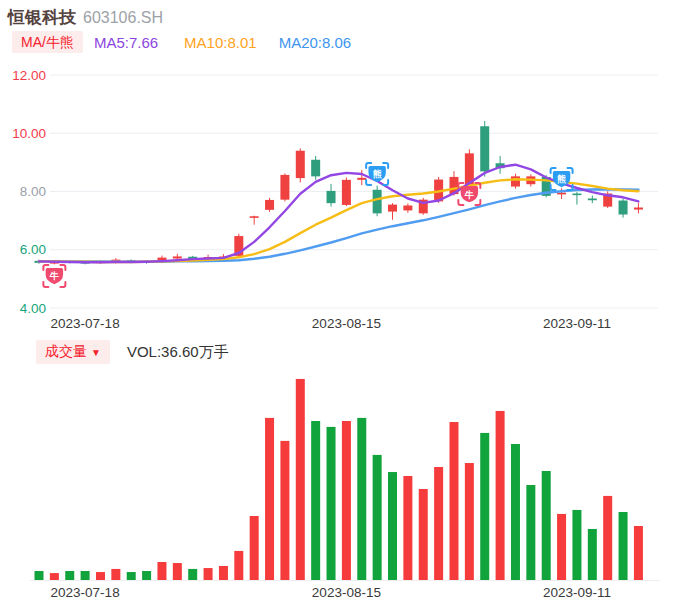 The width and height of the screenshot is (686, 606). What do you see at coordinates (48, 42) in the screenshot?
I see `ma-mode-badge: MA/牛熊` at bounding box center [48, 42].